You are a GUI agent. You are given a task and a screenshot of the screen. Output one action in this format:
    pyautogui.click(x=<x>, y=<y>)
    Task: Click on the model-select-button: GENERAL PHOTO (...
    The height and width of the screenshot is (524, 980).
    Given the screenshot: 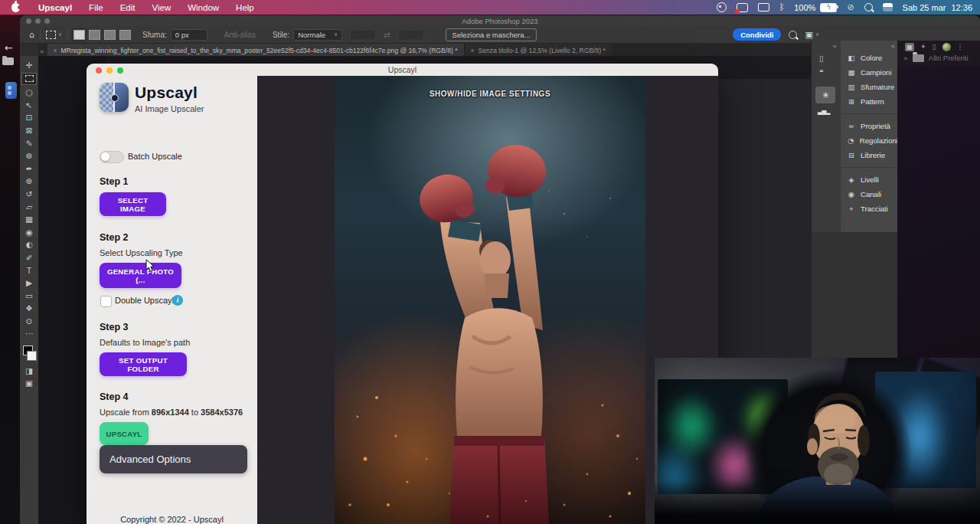 What is the action you would take?
    pyautogui.click(x=141, y=276)
    